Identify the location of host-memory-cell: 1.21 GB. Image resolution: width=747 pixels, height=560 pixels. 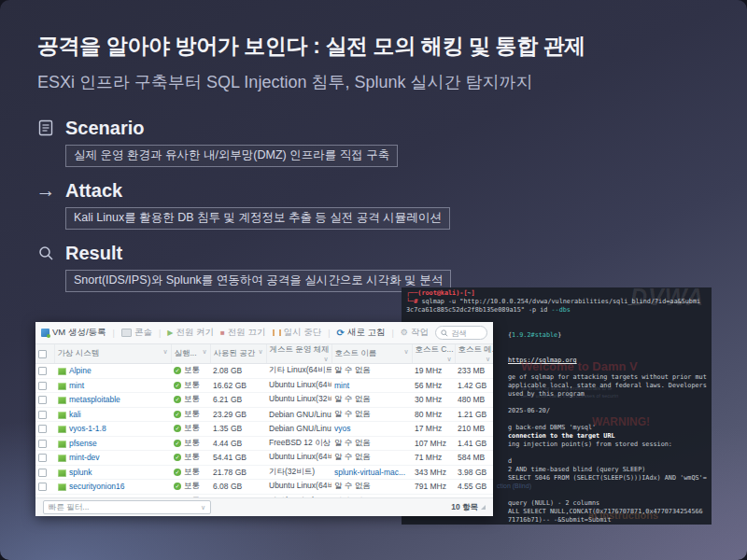
(474, 414).